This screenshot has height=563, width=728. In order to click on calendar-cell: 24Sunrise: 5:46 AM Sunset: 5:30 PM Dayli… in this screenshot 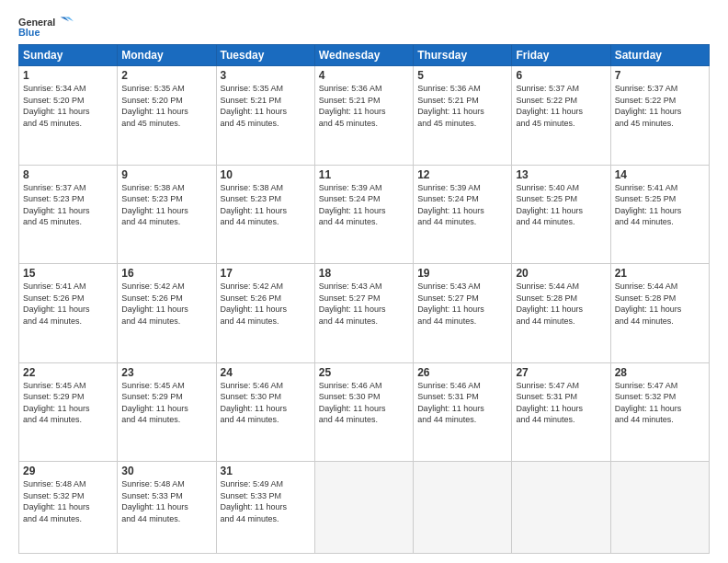, I will do `click(265, 412)`.